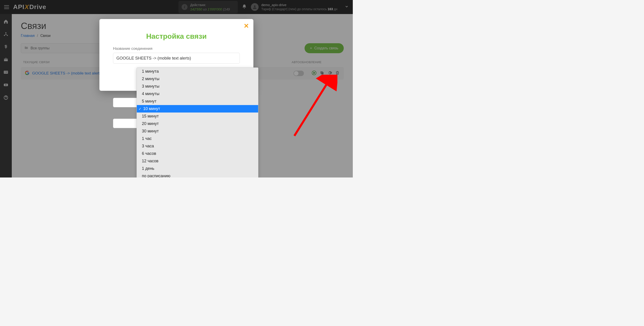 This screenshot has width=644, height=326. I want to click on dropdown-item: 3 минуты, so click(198, 86).